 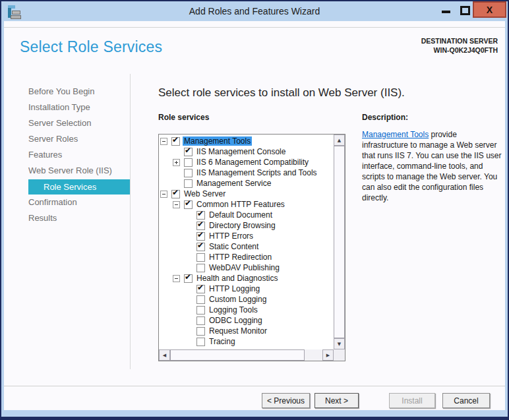 I want to click on horizontal-scrollbar-thumb, so click(x=237, y=355).